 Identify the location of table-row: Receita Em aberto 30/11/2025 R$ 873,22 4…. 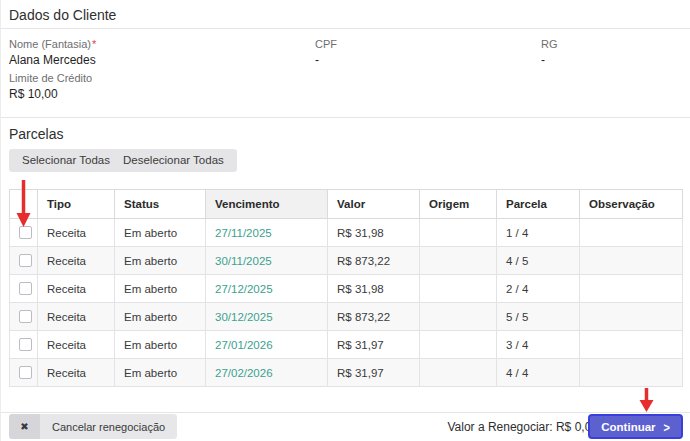
(346, 261).